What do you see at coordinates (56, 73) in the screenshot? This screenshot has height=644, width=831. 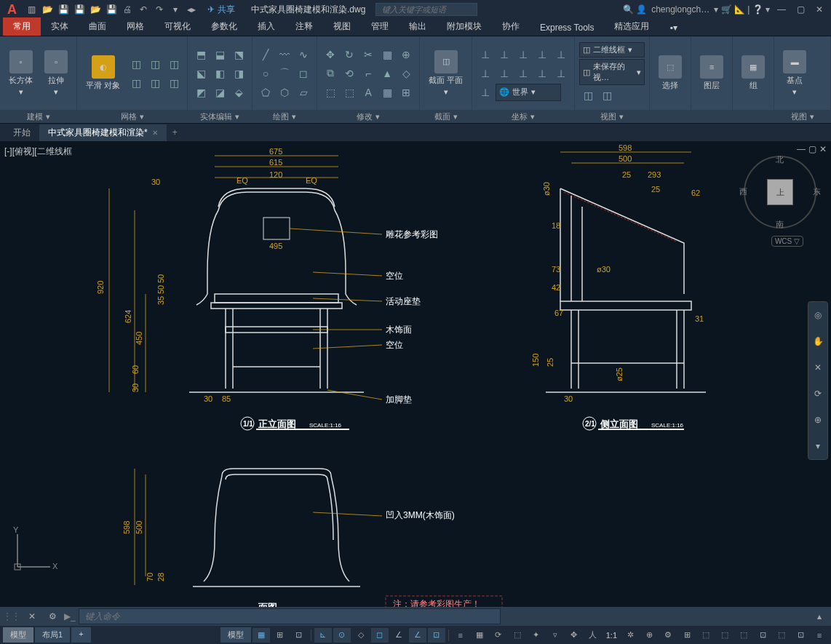 I see `extrude-button: ▫拉伸▾` at bounding box center [56, 73].